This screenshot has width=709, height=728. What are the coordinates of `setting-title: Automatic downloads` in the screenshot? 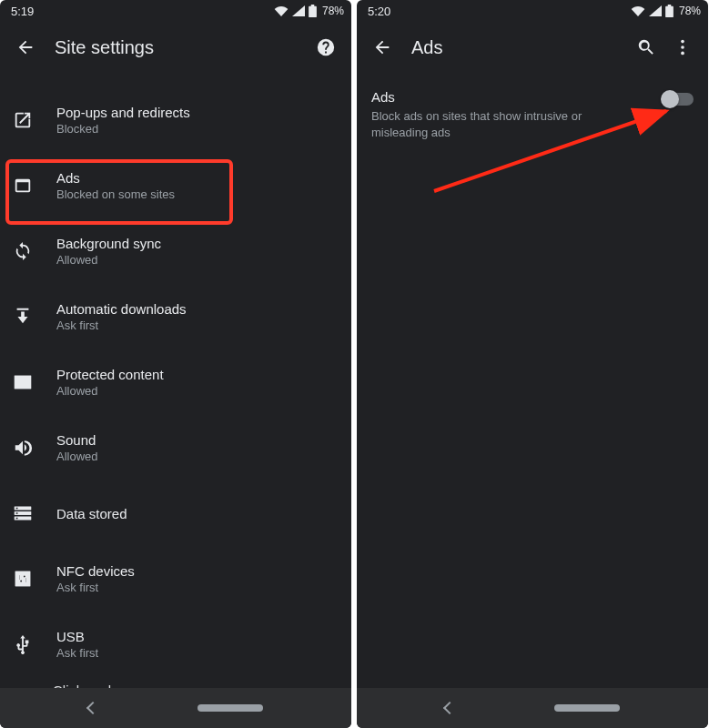 It's located at (197, 309).